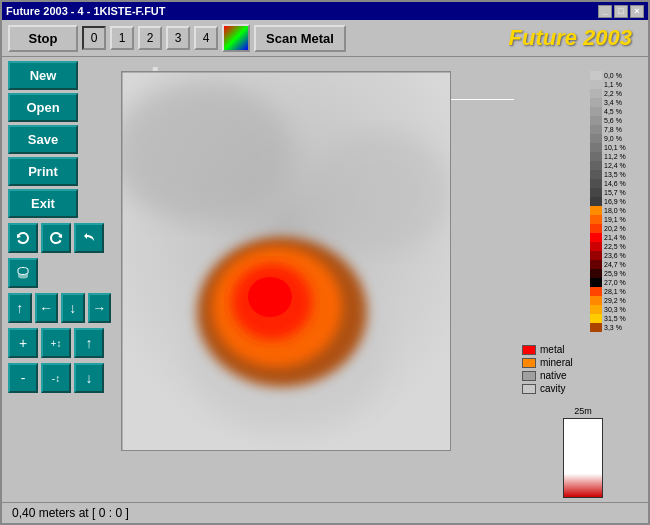 This screenshot has height=525, width=650. What do you see at coordinates (43, 108) in the screenshot?
I see `open-button: Open` at bounding box center [43, 108].